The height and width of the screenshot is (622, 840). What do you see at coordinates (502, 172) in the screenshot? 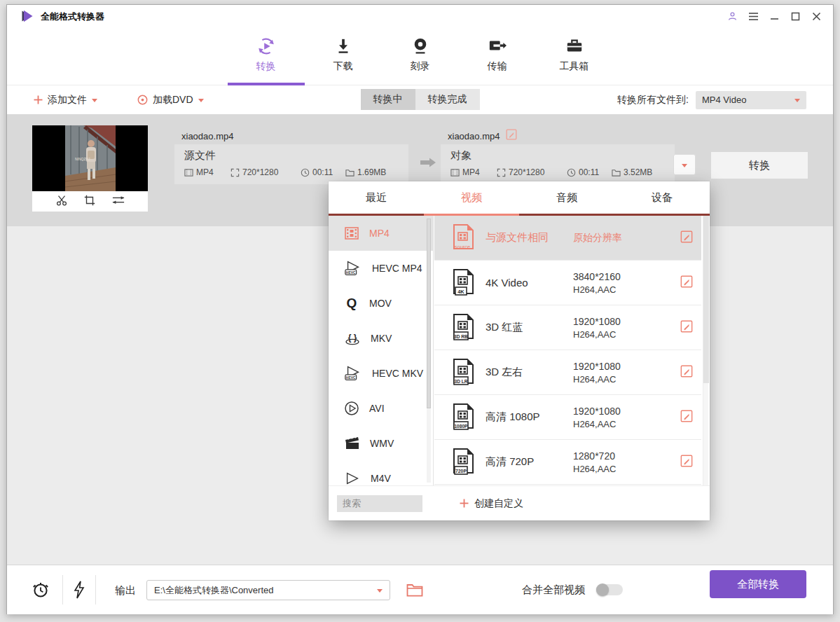
I see `resolution-icon` at bounding box center [502, 172].